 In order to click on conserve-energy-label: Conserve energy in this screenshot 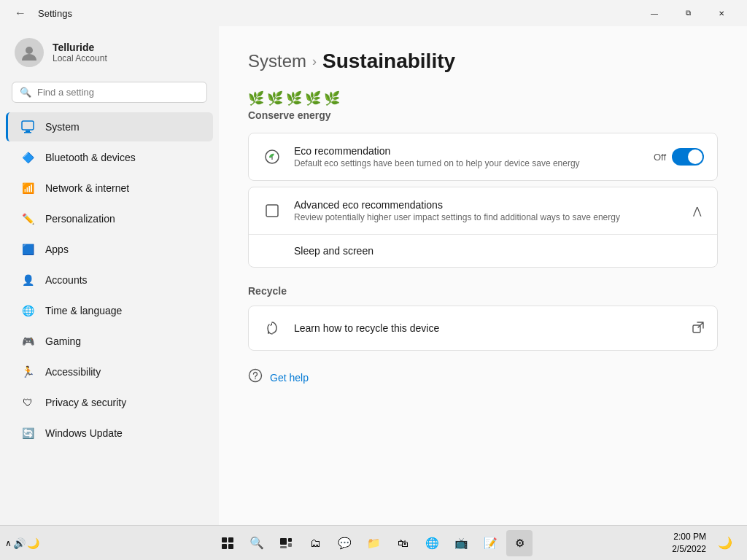, I will do `click(483, 115)`.